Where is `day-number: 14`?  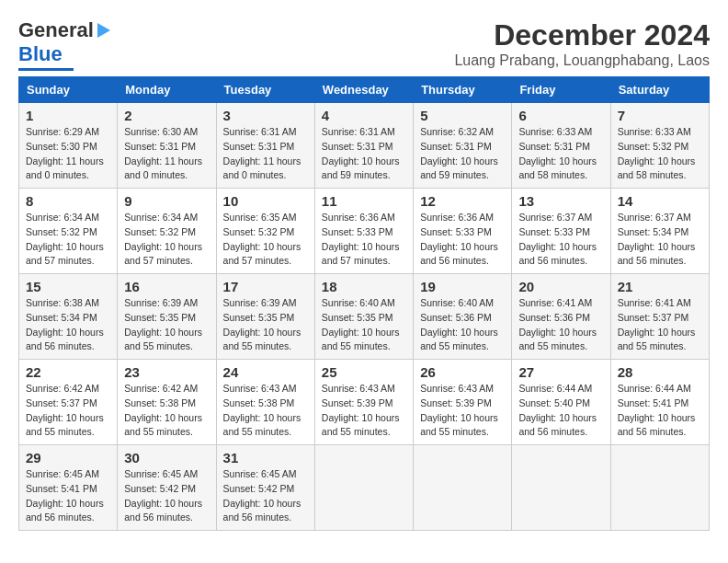 day-number: 14 is located at coordinates (660, 201).